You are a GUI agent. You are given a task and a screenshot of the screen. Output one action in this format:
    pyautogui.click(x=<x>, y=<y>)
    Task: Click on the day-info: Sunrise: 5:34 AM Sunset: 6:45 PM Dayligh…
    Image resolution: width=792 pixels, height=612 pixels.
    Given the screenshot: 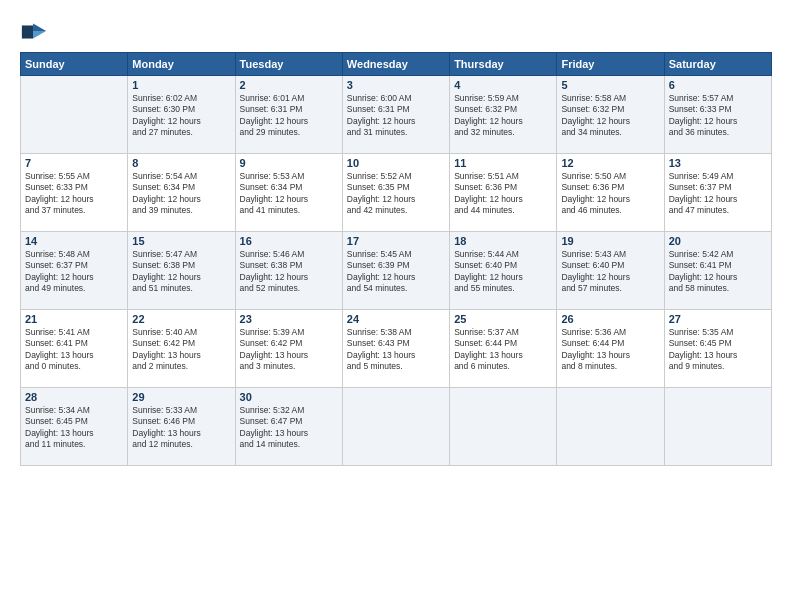 What is the action you would take?
    pyautogui.click(x=74, y=428)
    